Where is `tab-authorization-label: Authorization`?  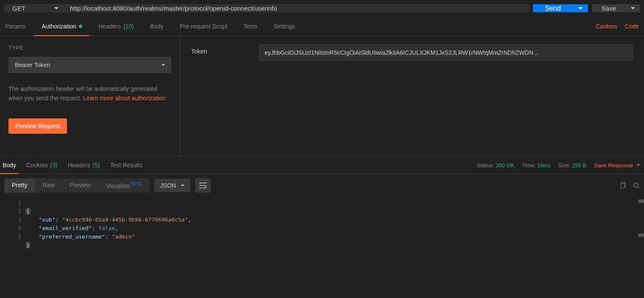 tab-authorization-label: Authorization is located at coordinates (59, 26).